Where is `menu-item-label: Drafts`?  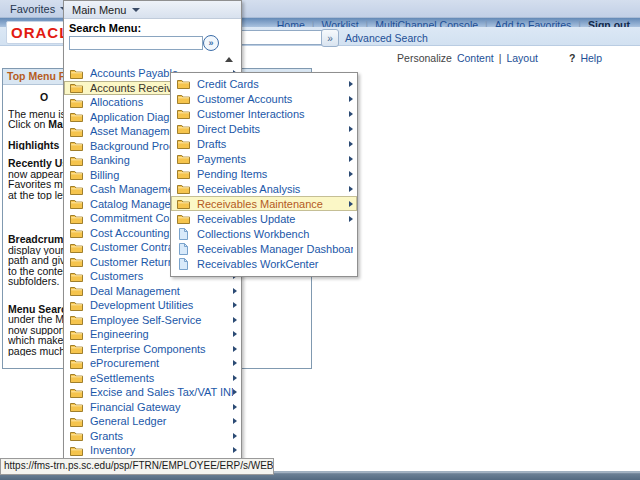 menu-item-label: Drafts is located at coordinates (273, 144).